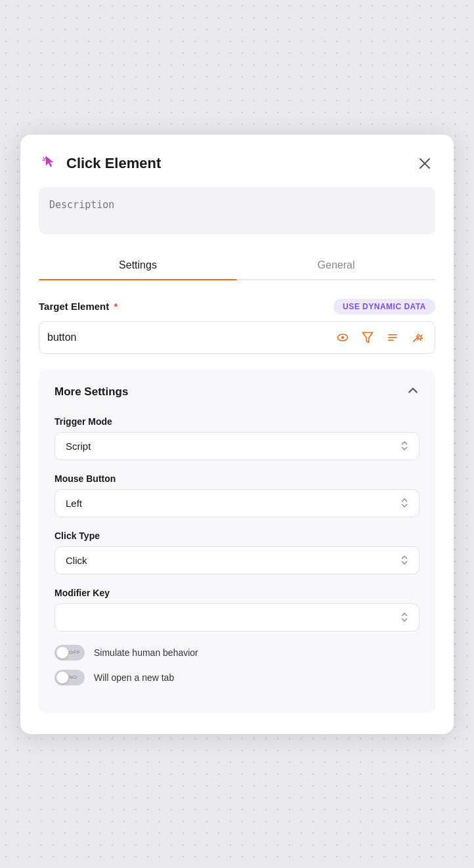  What do you see at coordinates (237, 439) in the screenshot?
I see `trigger-mode-group: Trigger Mode Script Auto Manual` at bounding box center [237, 439].